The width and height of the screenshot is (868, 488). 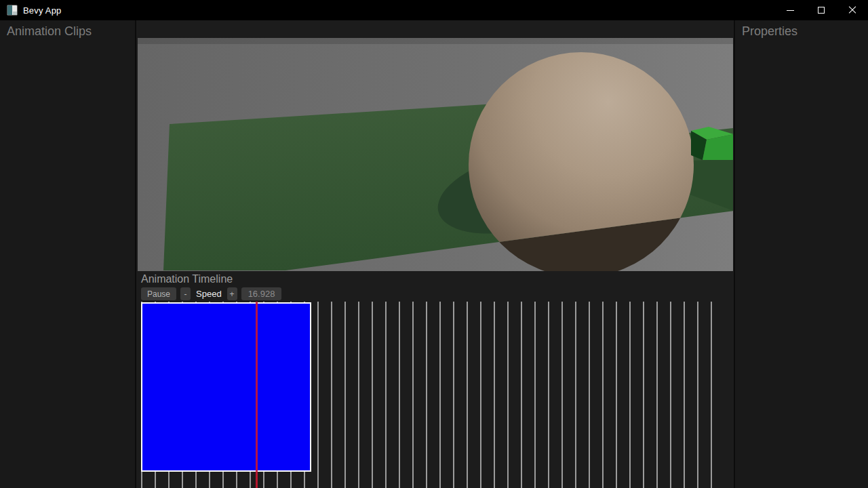 I want to click on speed-value: 16.928, so click(x=262, y=294).